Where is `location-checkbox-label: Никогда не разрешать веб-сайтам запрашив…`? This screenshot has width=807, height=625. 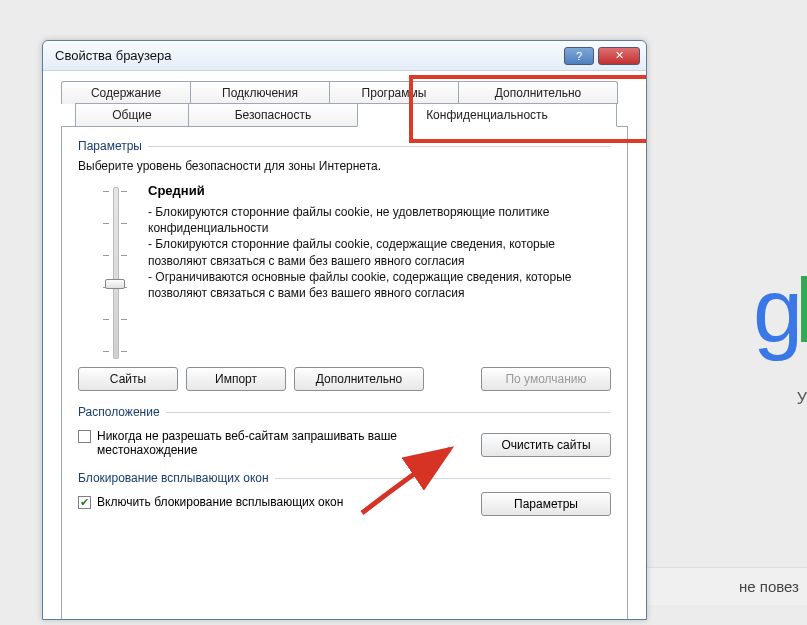
location-checkbox-label: Никогда не разрешать веб-сайтам запрашив… is located at coordinates (257, 443).